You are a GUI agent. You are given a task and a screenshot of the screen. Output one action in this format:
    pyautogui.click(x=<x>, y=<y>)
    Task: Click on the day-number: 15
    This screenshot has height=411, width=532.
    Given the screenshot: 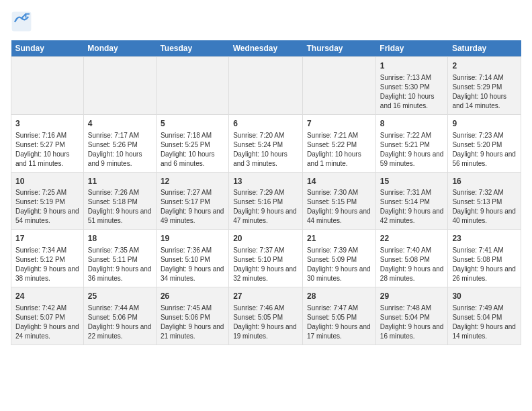 What is the action you would take?
    pyautogui.click(x=412, y=181)
    